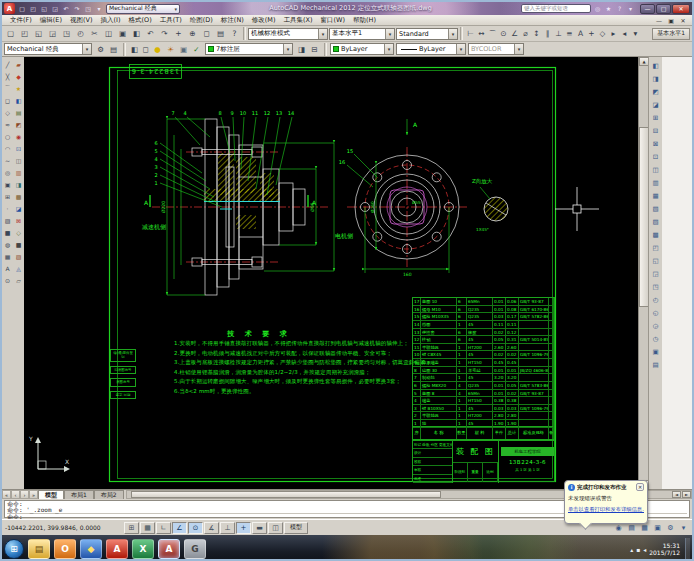 This screenshot has height=561, width=694. Describe the element at coordinates (65, 549) in the screenshot. I see `outlook-taskbar-icon: O` at that location.